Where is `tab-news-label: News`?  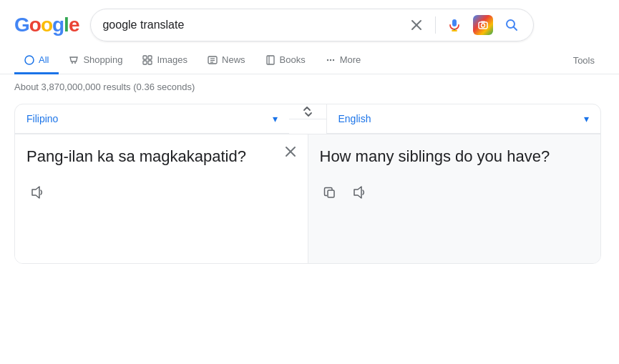
tab-news-label: News is located at coordinates (233, 60).